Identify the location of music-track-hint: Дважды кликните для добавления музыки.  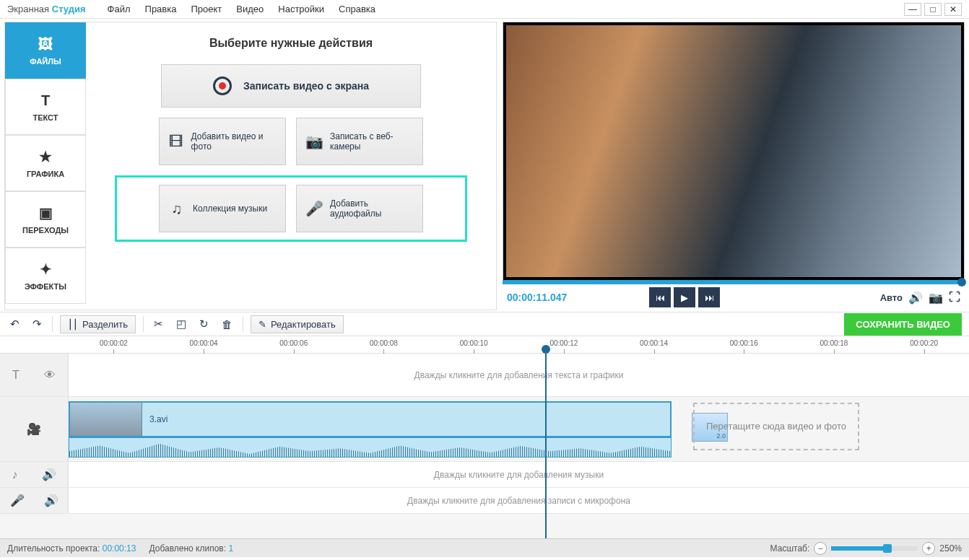
(518, 475).